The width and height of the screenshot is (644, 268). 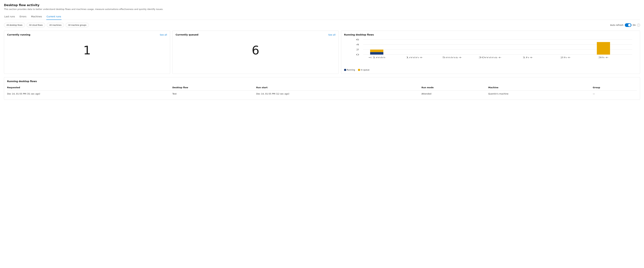 What do you see at coordinates (604, 58) in the screenshot?
I see `svg-text: 3h+` at bounding box center [604, 58].